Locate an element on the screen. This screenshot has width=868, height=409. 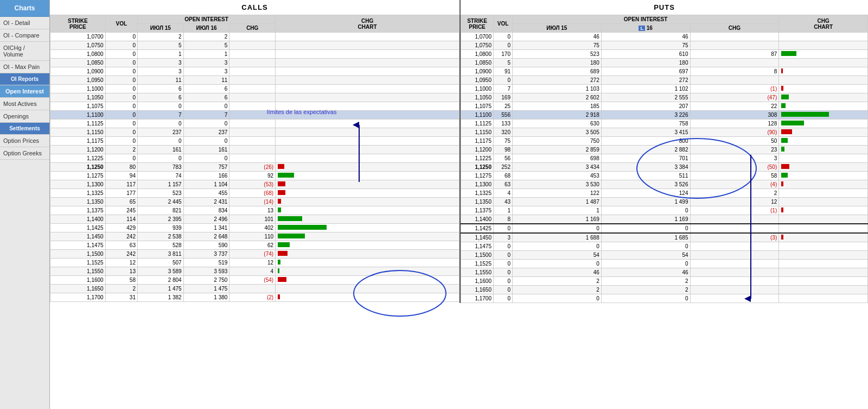
calls-title: CALLS is located at coordinates (255, 8).